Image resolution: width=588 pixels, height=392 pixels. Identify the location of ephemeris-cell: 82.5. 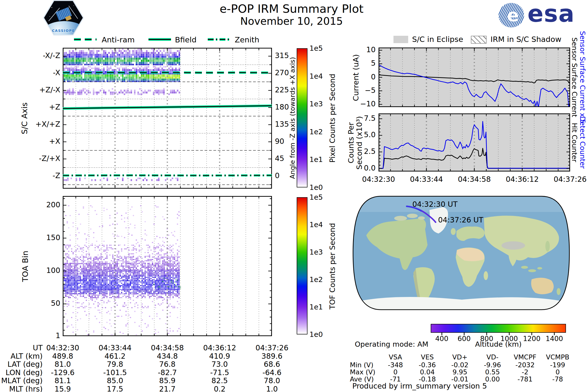
(220, 380).